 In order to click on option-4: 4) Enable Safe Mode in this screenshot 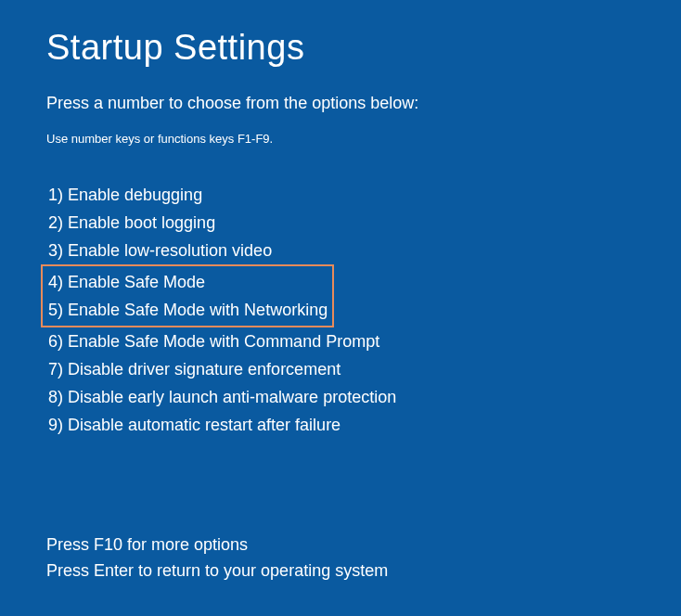, I will do `click(187, 282)`.